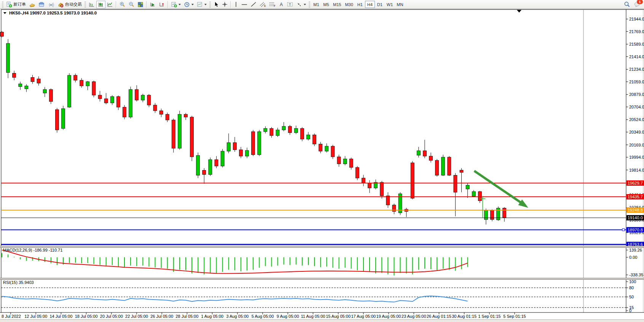 This screenshot has width=644, height=322. What do you see at coordinates (42, 5) in the screenshot?
I see `profiles-button` at bounding box center [42, 5].